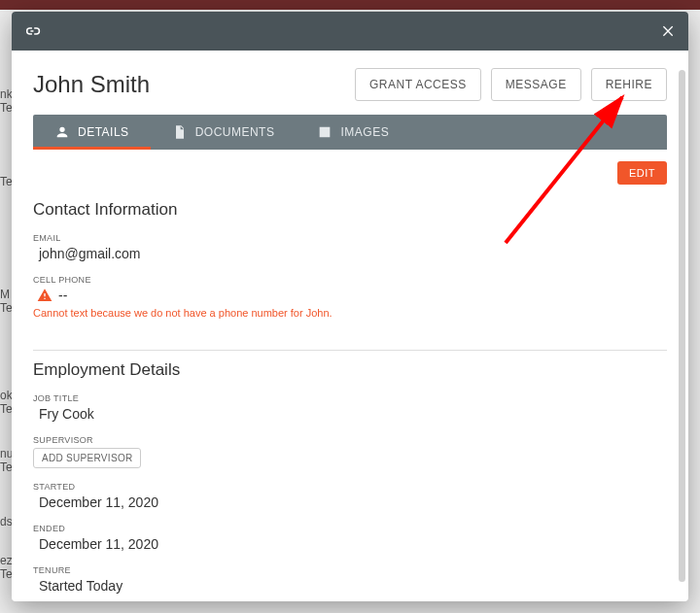  What do you see at coordinates (629, 85) in the screenshot?
I see `rehire-button: REHIRE` at bounding box center [629, 85].